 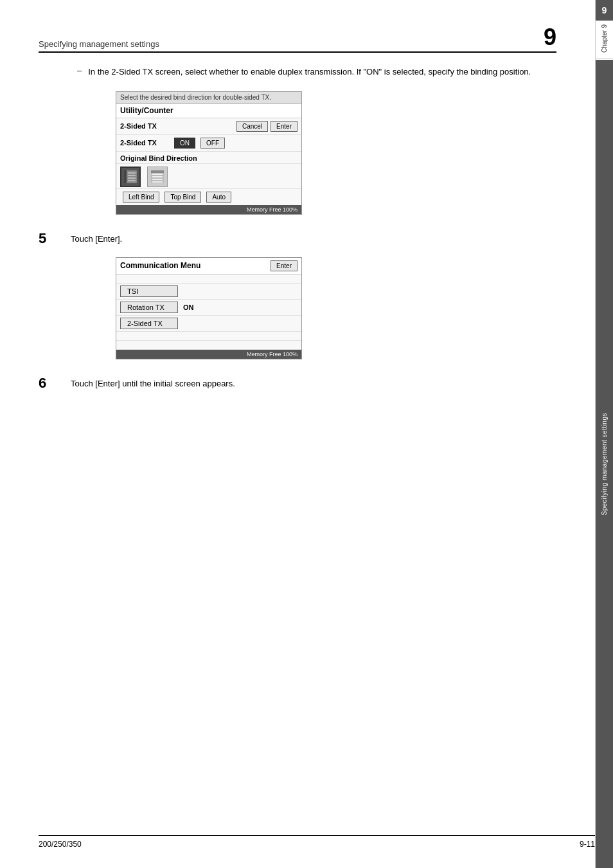 What do you see at coordinates (209, 197) in the screenshot?
I see `bind-buttons-row: Left Bind Top Bind Auto` at bounding box center [209, 197].